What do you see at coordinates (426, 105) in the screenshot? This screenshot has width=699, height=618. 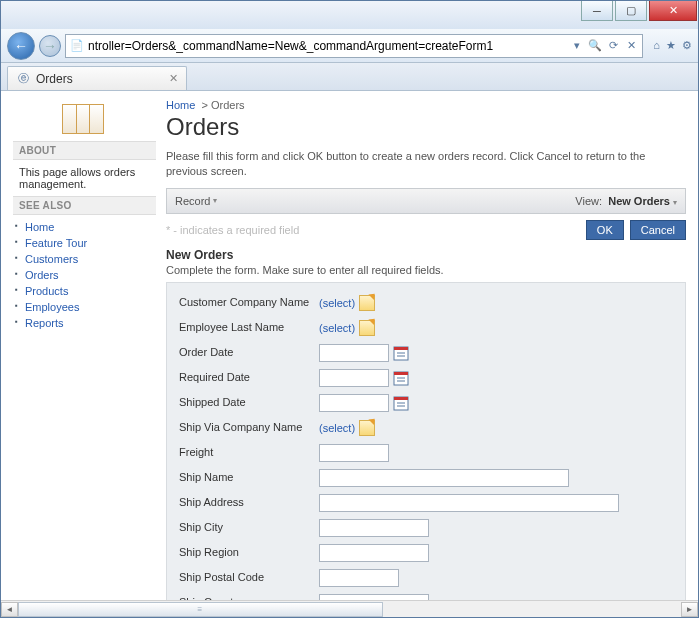 I see `breadcrumb: Home > Orders` at bounding box center [426, 105].